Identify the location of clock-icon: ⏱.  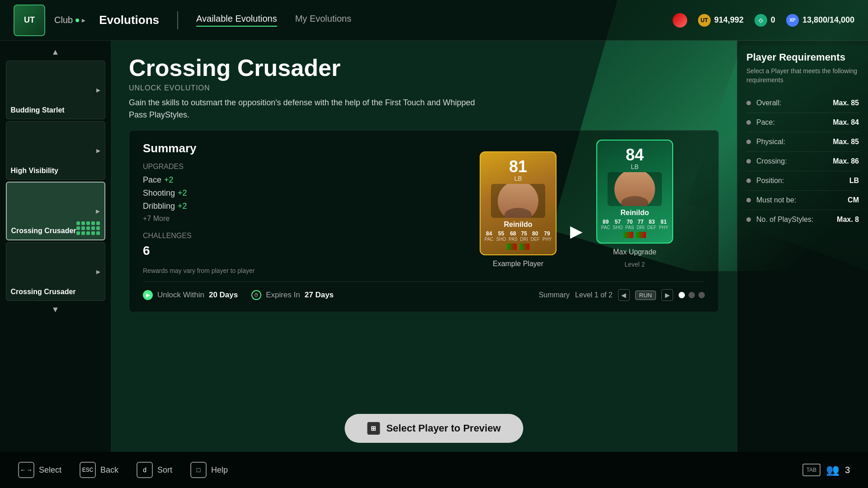
(256, 295).